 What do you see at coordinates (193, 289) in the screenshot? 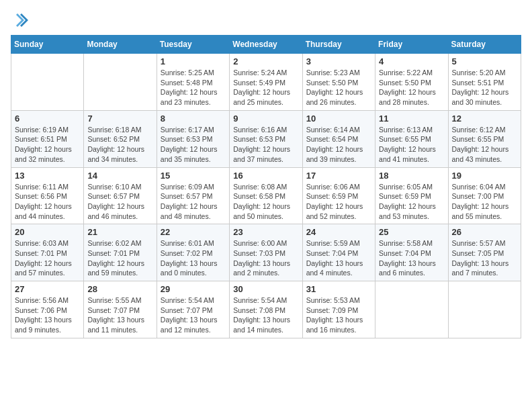
I see `day-number: 29` at bounding box center [193, 289].